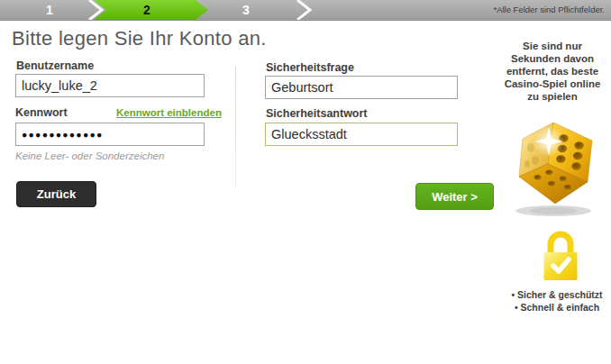 This screenshot has width=611, height=364. I want to click on username-input, so click(110, 86).